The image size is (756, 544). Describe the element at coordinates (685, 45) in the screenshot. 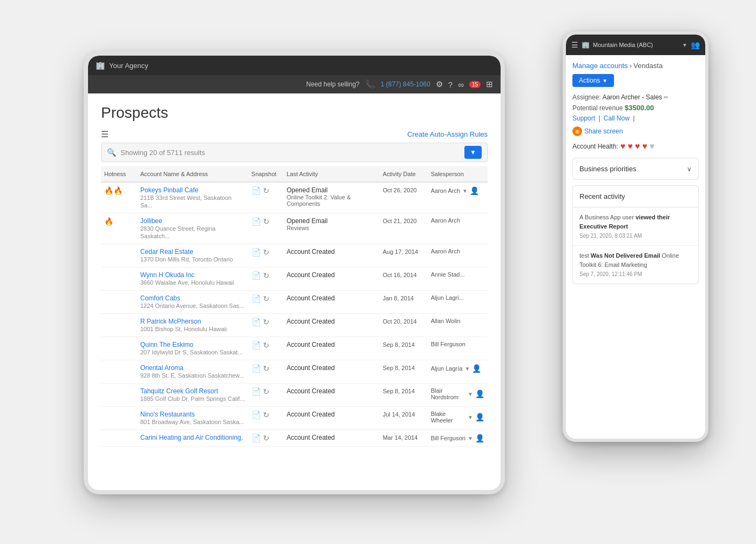

I see `phone-dropdown-icon: ▼` at that location.